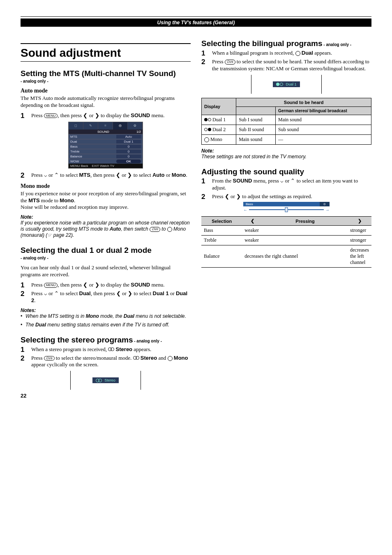 Image resolution: width=392 pixels, height=555 pixels. Describe the element at coordinates (360, 221) in the screenshot. I see `th-right-arrow: ❯` at that location.